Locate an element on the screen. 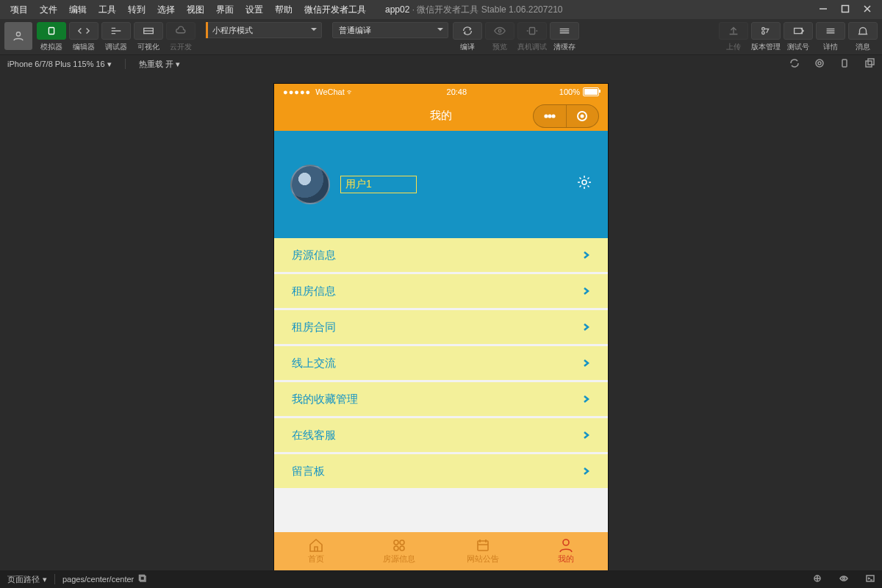 Image resolution: width=882 pixels, height=588 pixels. menu-edit: 编辑 is located at coordinates (78, 10).